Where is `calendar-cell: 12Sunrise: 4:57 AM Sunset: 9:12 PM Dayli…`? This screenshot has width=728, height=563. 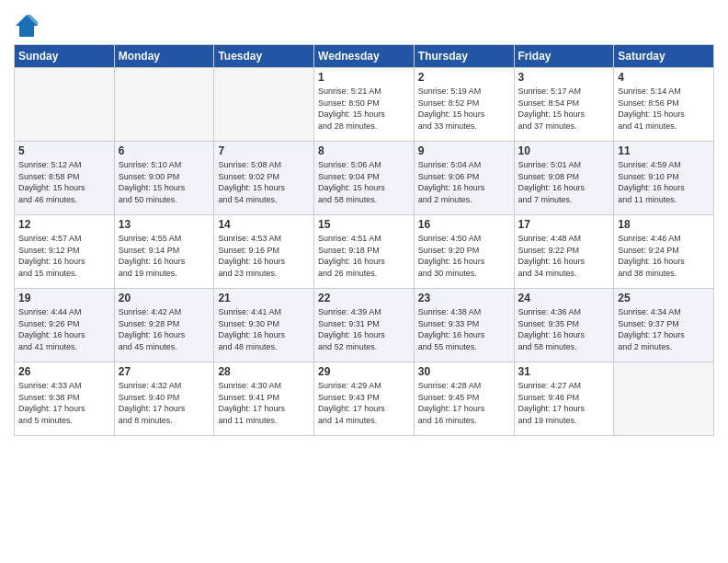
calendar-cell: 12Sunrise: 4:57 AM Sunset: 9:12 PM Dayli… is located at coordinates (64, 252).